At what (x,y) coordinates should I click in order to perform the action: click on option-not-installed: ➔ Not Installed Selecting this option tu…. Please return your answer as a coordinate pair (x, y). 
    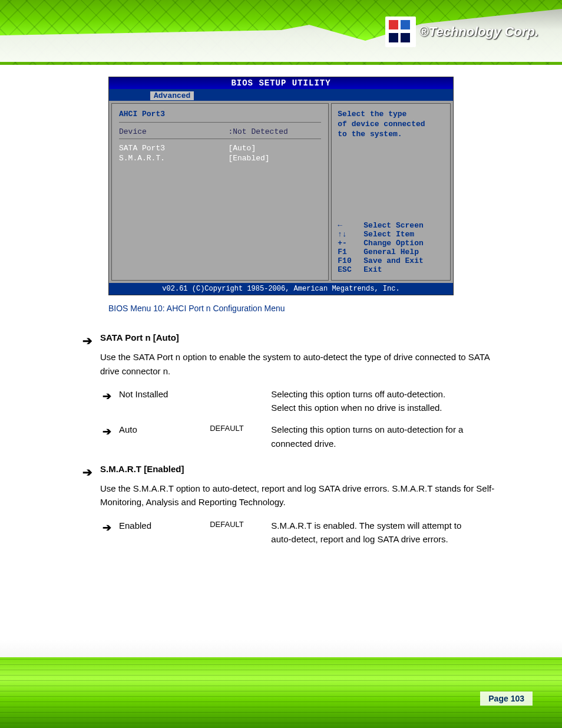
    Looking at the image, I should click on (311, 401).